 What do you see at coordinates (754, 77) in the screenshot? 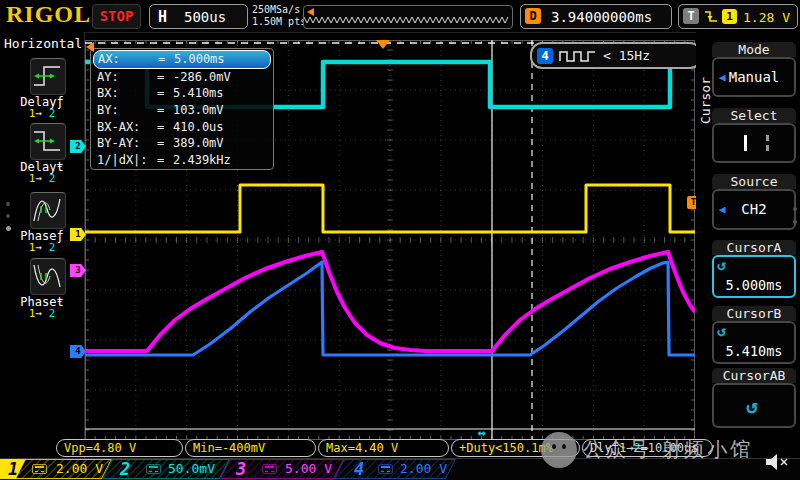
I see `mode-softkey: ◀ Manual` at bounding box center [754, 77].